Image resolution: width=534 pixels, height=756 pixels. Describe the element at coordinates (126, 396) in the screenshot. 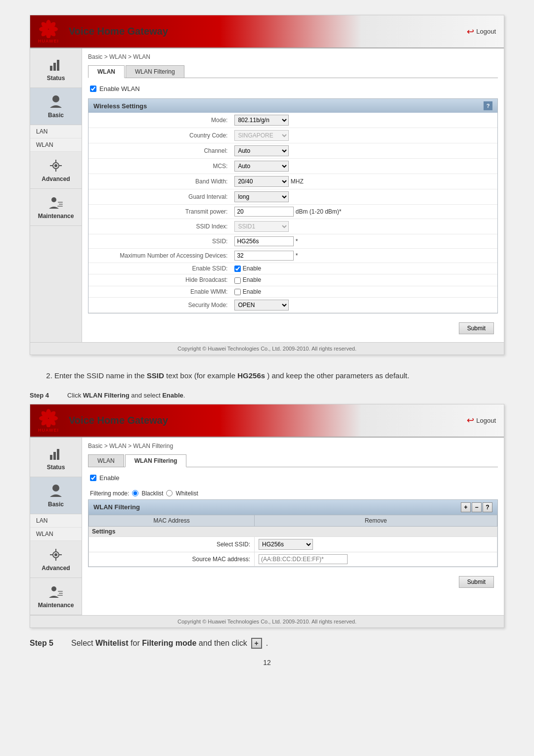

I see `step4-instruction: Click WLAN Filtering and select Enable.` at that location.